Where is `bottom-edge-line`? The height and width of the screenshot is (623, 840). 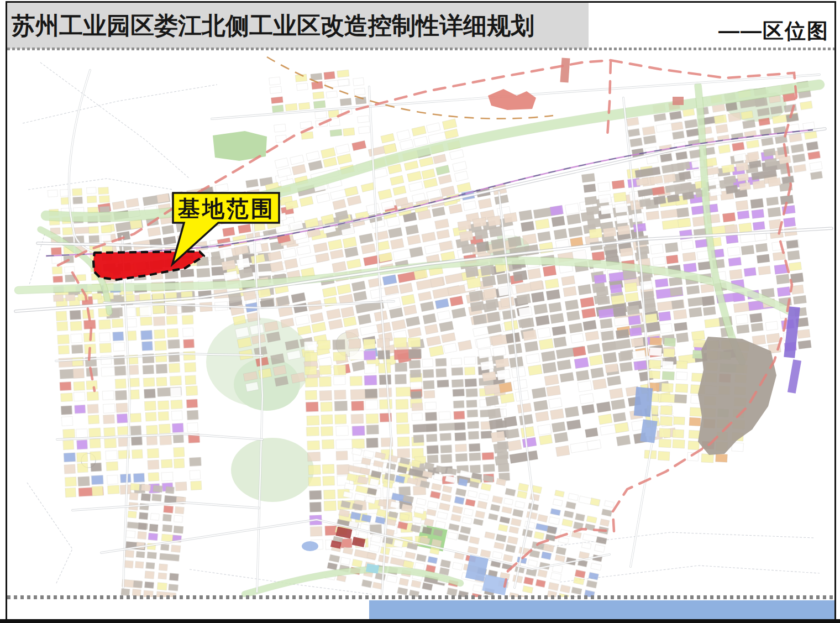 bottom-edge-line is located at coordinates (420, 621).